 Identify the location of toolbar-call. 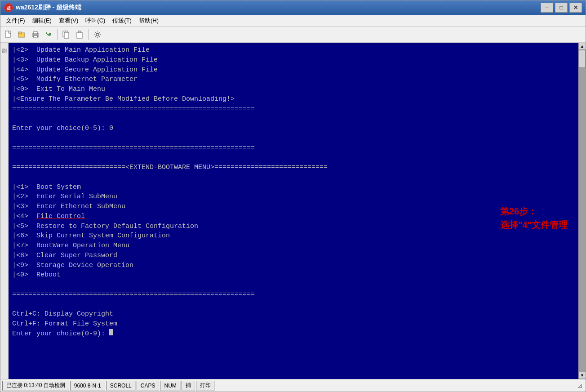
(49, 35).